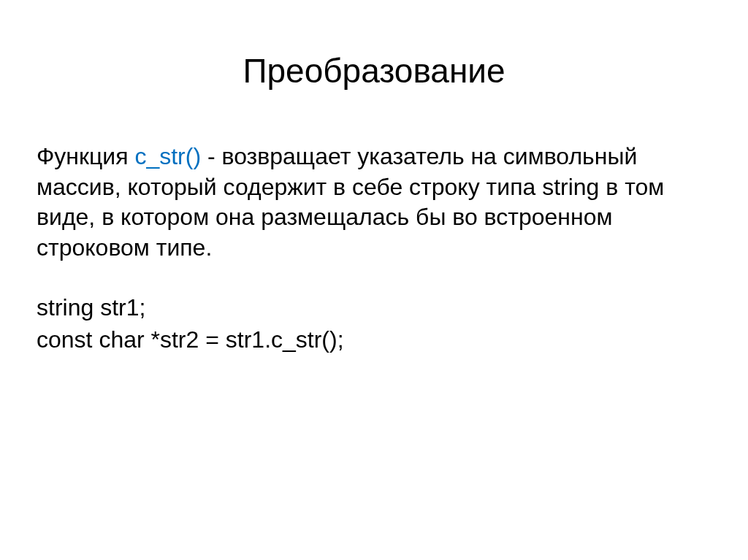  I want to click on code-line-1: string str1;, so click(374, 308).